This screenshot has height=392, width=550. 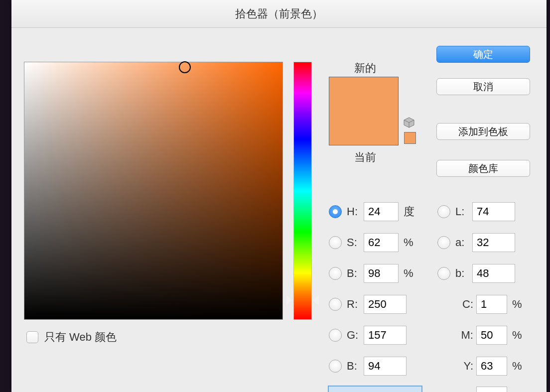 I want to click on input-c, so click(x=492, y=304).